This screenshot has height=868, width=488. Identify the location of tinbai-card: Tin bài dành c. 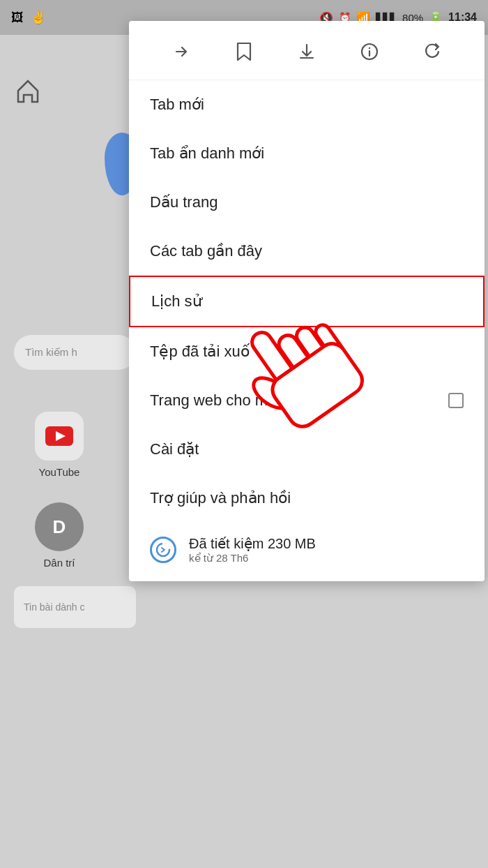
(75, 607).